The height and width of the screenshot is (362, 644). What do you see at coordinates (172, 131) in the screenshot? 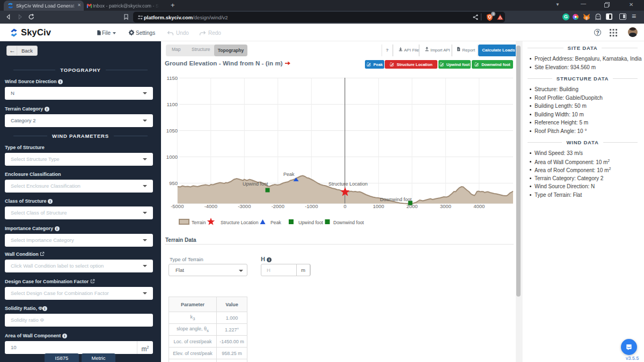
I see `svg-text: 1050` at bounding box center [172, 131].